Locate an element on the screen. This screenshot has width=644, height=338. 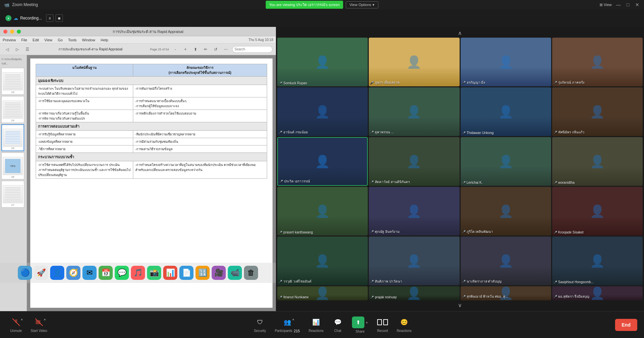
dock-keynote: 📊 is located at coordinates (170, 273).